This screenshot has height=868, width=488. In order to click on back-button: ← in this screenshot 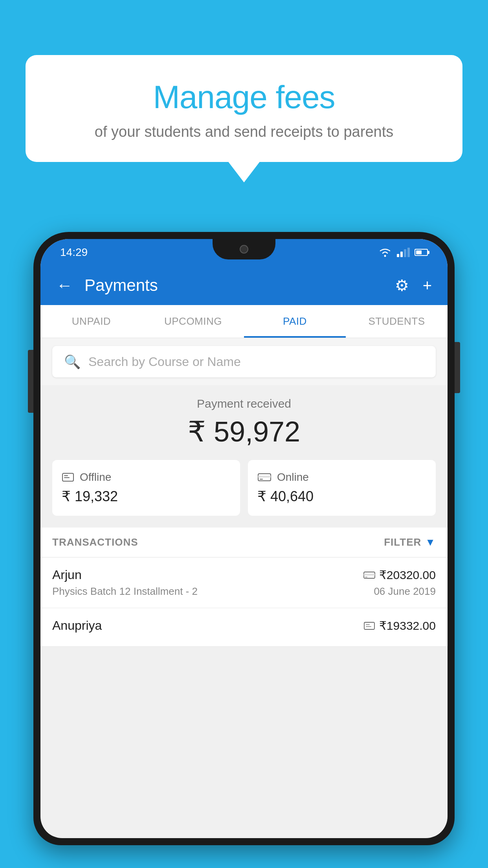, I will do `click(64, 285)`.